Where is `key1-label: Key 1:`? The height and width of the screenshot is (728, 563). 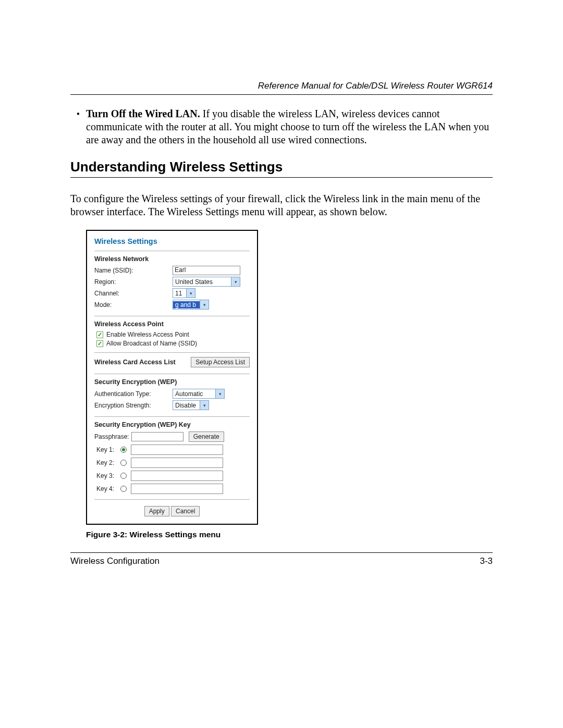
key1-label: Key 1: is located at coordinates (108, 450).